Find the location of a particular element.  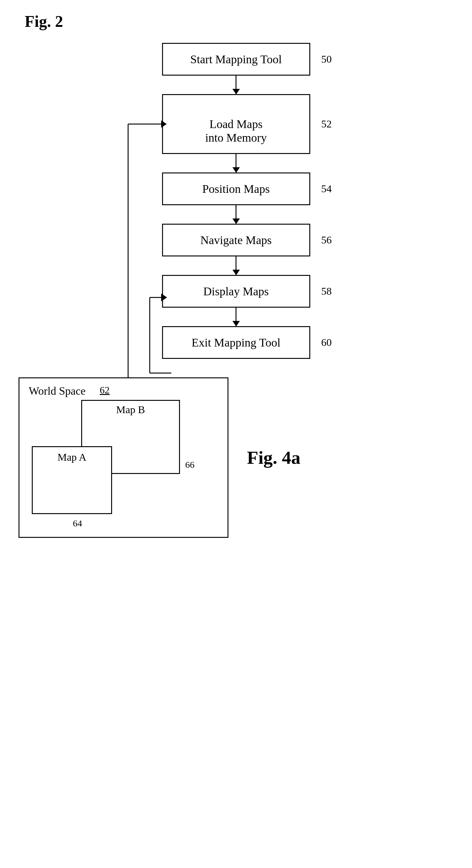

map-a-box: Map A 64 is located at coordinates (72, 480).